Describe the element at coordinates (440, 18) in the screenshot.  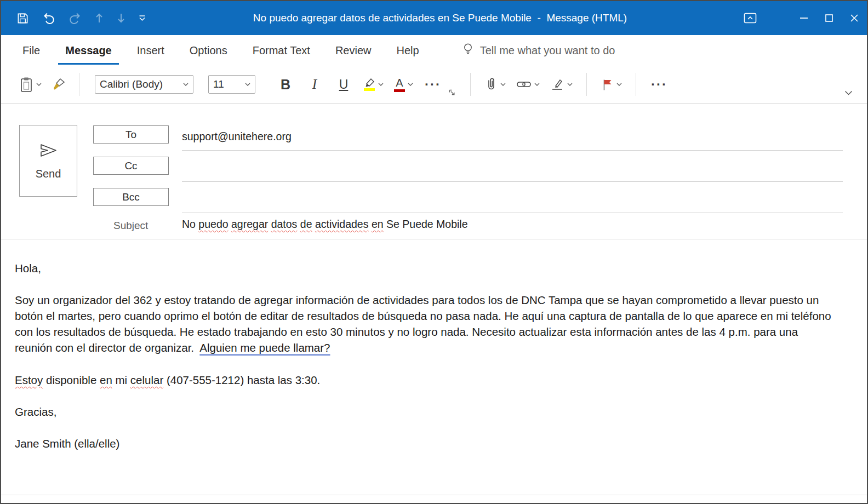
I see `window-title: No puedo agregar datos de actividades en…` at that location.